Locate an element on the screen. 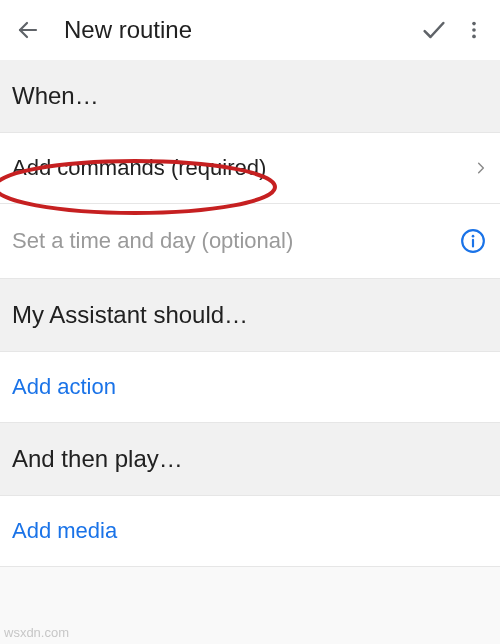  back-arrow-icon is located at coordinates (28, 30).